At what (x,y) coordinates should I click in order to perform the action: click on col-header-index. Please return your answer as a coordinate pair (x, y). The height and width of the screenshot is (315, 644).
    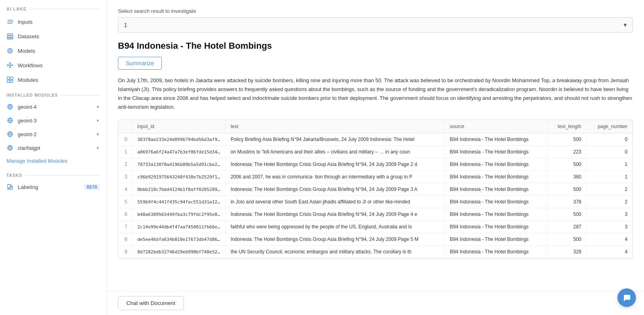
    Looking at the image, I should click on (126, 126).